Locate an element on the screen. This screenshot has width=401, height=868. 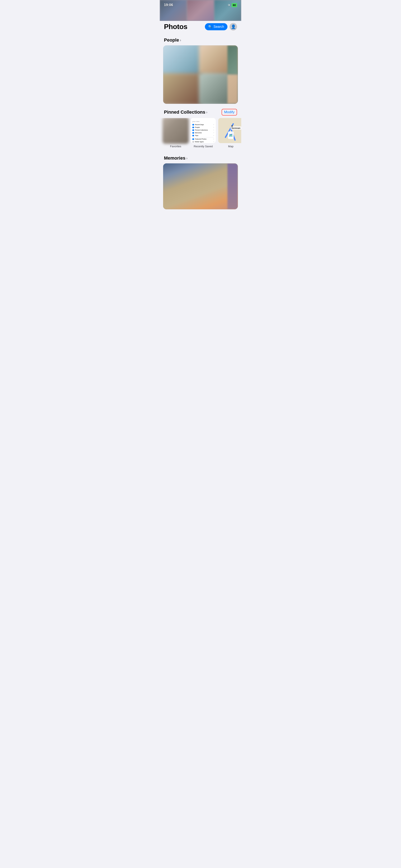
person-icon: 👤 is located at coordinates (233, 27).